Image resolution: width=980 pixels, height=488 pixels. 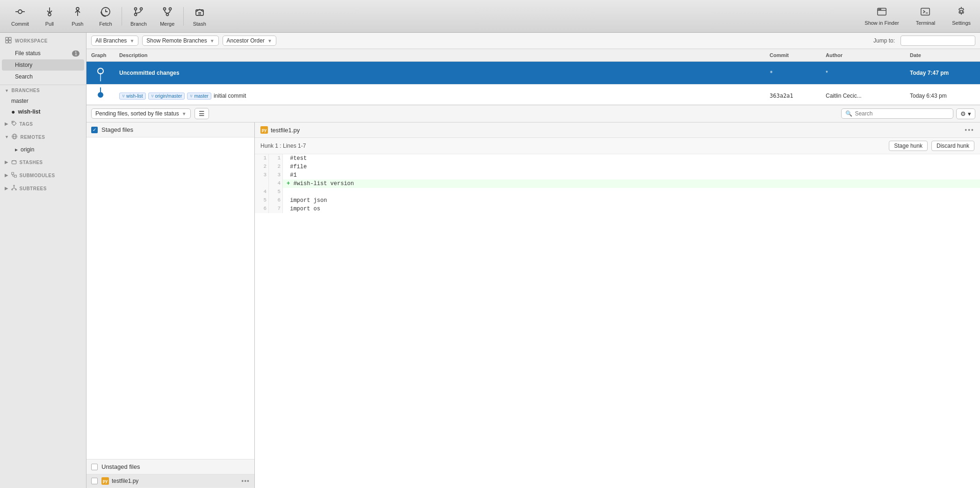 What do you see at coordinates (200, 16) in the screenshot?
I see `stash-button: Stash` at bounding box center [200, 16].